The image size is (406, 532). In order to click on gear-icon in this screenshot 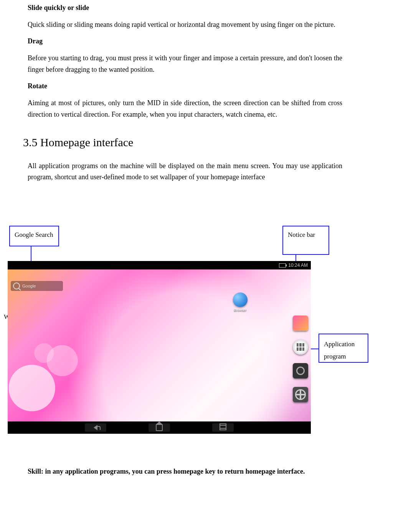, I will do `click(300, 395)`.